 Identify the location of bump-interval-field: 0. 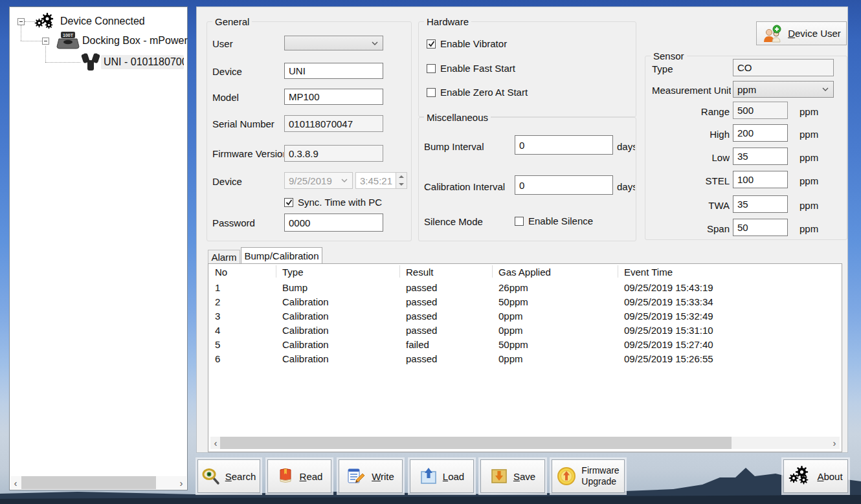
(564, 145).